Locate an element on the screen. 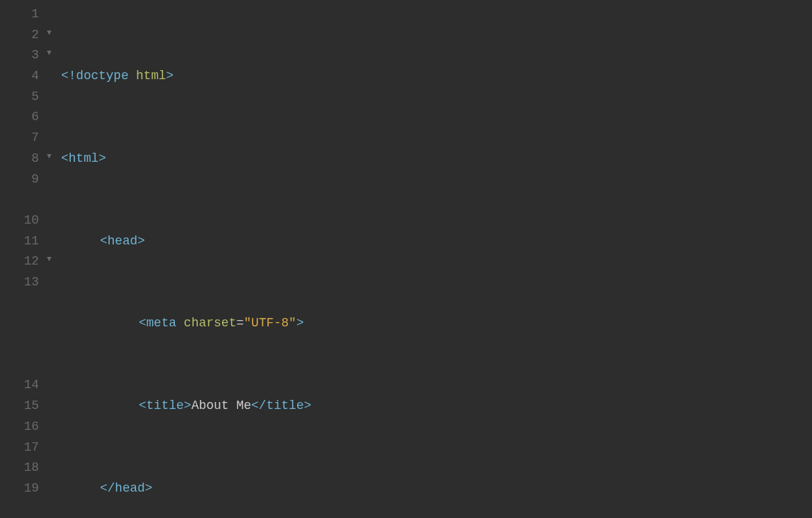 This screenshot has width=812, height=518. line-number: 3 is located at coordinates (36, 56).